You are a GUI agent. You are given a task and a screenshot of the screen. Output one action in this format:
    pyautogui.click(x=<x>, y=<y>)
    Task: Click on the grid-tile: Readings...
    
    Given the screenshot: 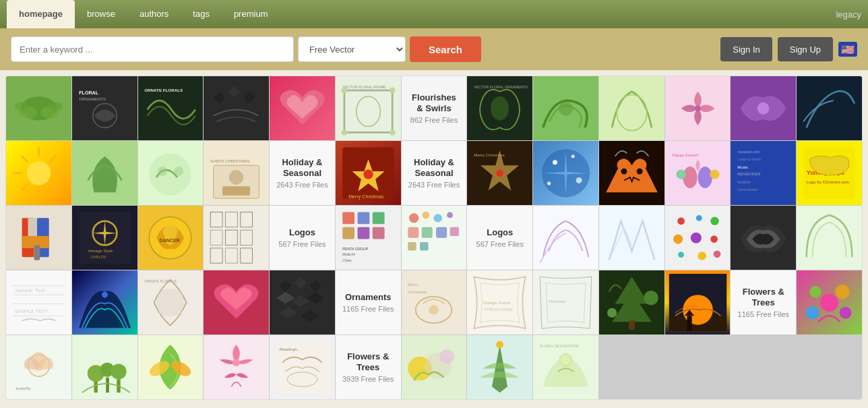 What is the action you would take?
    pyautogui.click(x=302, y=367)
    